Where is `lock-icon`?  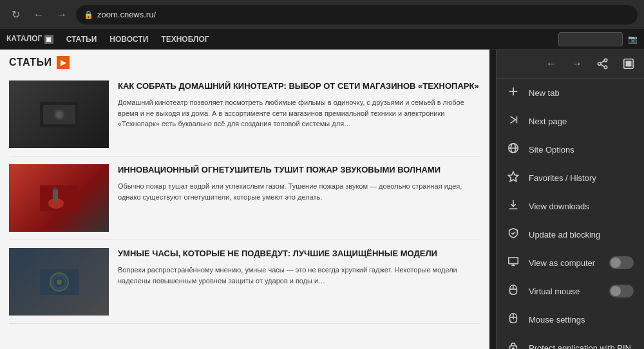 lock-icon is located at coordinates (513, 345).